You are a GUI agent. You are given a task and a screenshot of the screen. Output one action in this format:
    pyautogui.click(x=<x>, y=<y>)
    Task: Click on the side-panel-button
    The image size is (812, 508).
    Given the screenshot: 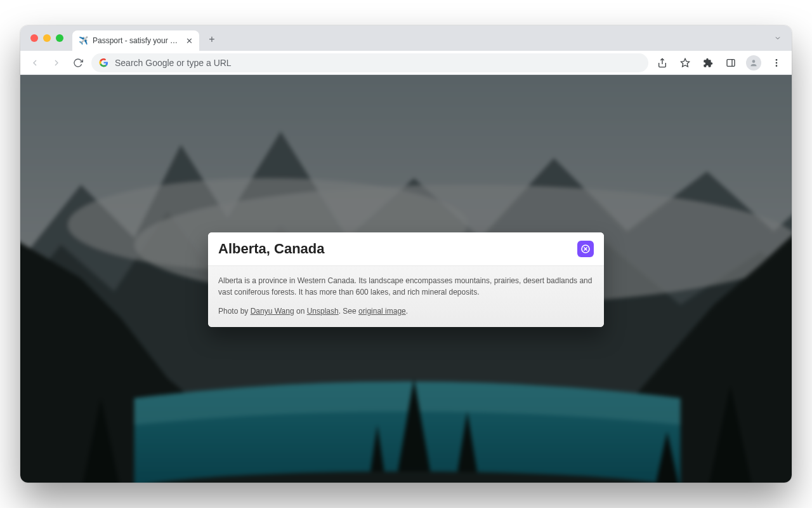 What is the action you would take?
    pyautogui.click(x=731, y=63)
    